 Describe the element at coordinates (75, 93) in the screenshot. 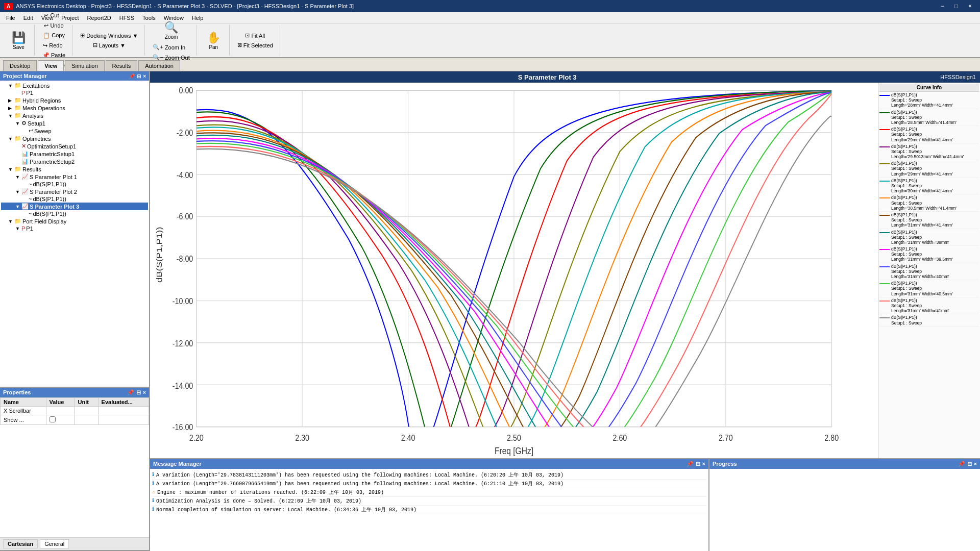

I see `tree-p1-excitation: P P1` at that location.